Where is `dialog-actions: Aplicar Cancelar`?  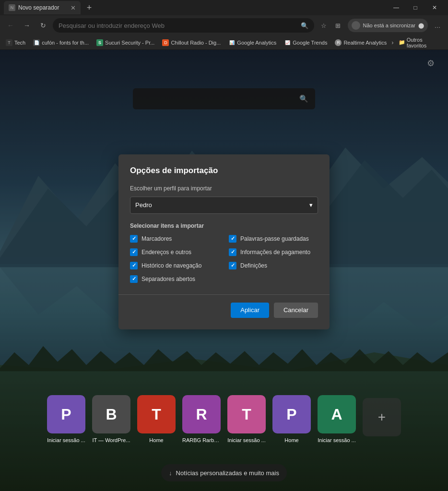 dialog-actions: Aplicar Cancelar is located at coordinates (224, 310).